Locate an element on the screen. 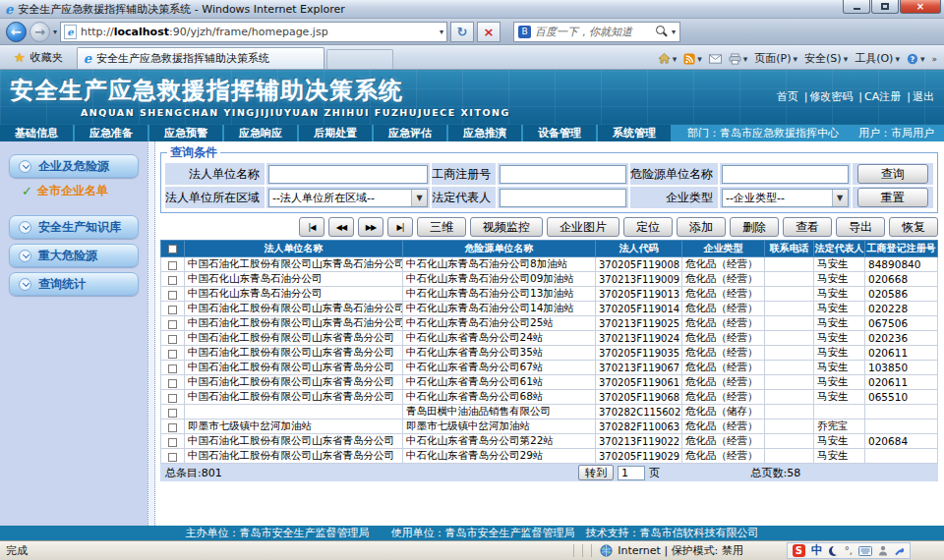 The image size is (944, 560). nav-menu-item: 应急准备 is located at coordinates (111, 134).